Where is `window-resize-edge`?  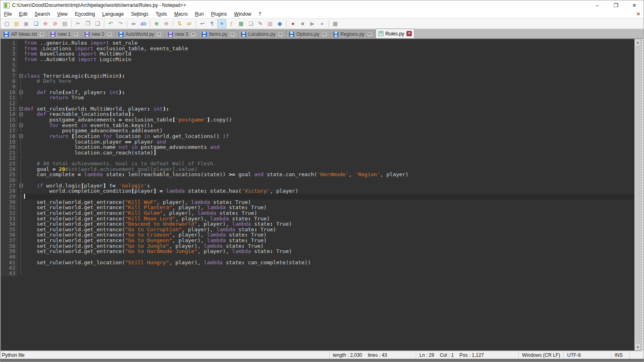
window-resize-edge is located at coordinates (642, 195).